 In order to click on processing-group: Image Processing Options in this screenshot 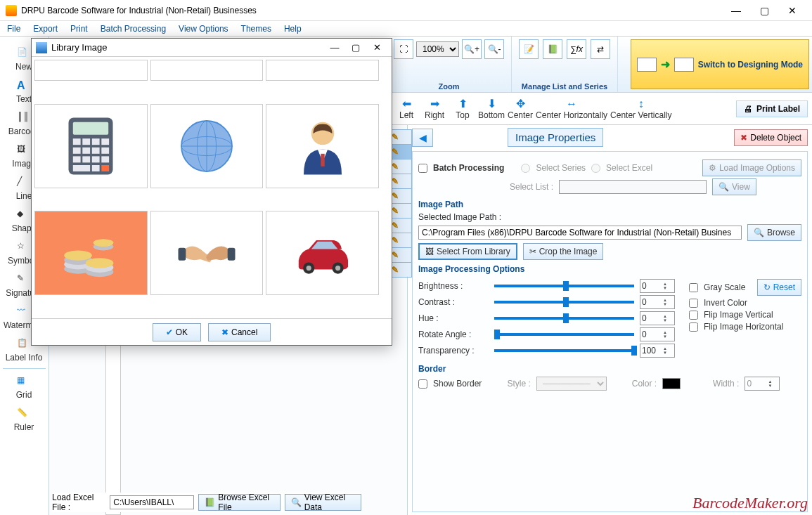, I will do `click(610, 269)`.